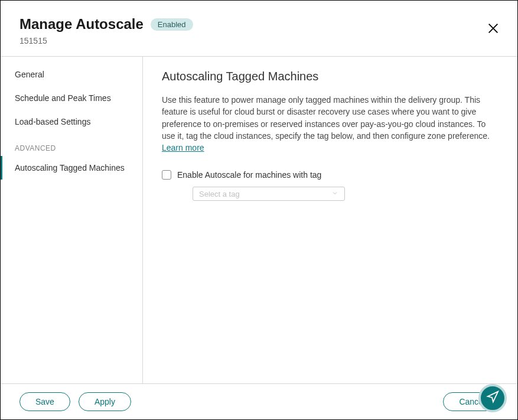  What do you see at coordinates (259, 28) in the screenshot?
I see `header: Manage Autoscale Enabled 151515` at bounding box center [259, 28].